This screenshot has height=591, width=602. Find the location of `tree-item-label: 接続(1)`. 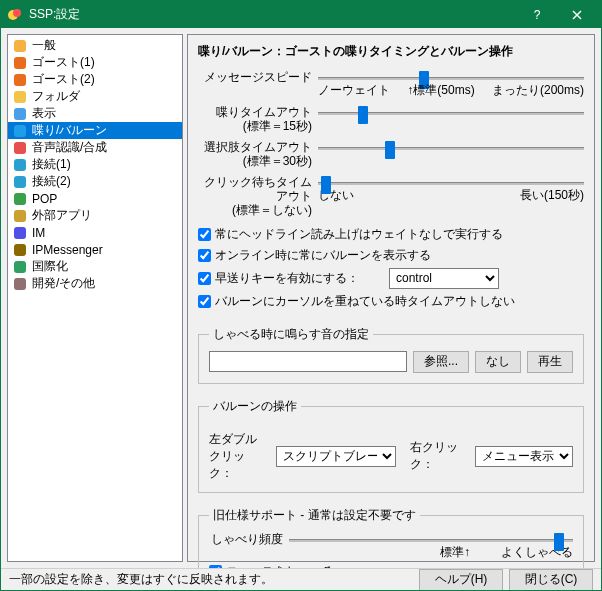

tree-item-label: 接続(1) is located at coordinates (52, 164).